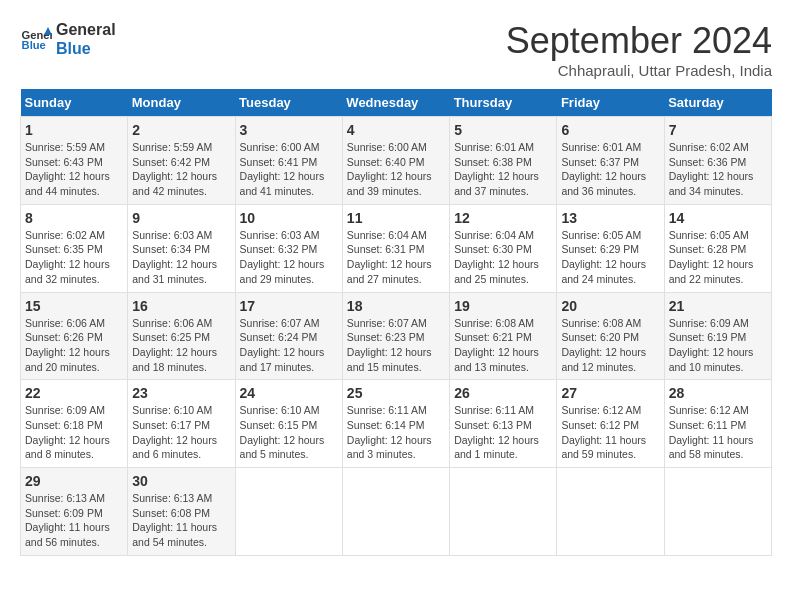 The image size is (792, 612). Describe the element at coordinates (181, 520) in the screenshot. I see `day-info: Sunrise: 6:13 AM Sunset: 6:08 PM Dayligh…` at that location.